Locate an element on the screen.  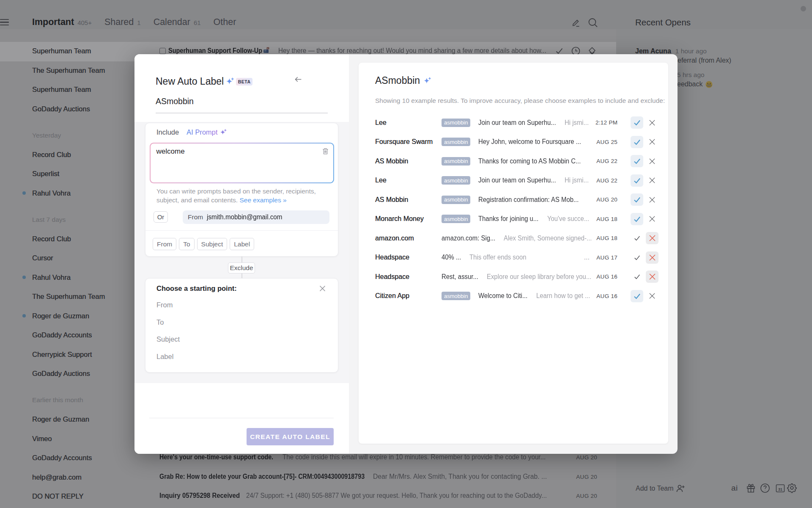
sidebar-item: Earlier this month is located at coordinates (83, 400).